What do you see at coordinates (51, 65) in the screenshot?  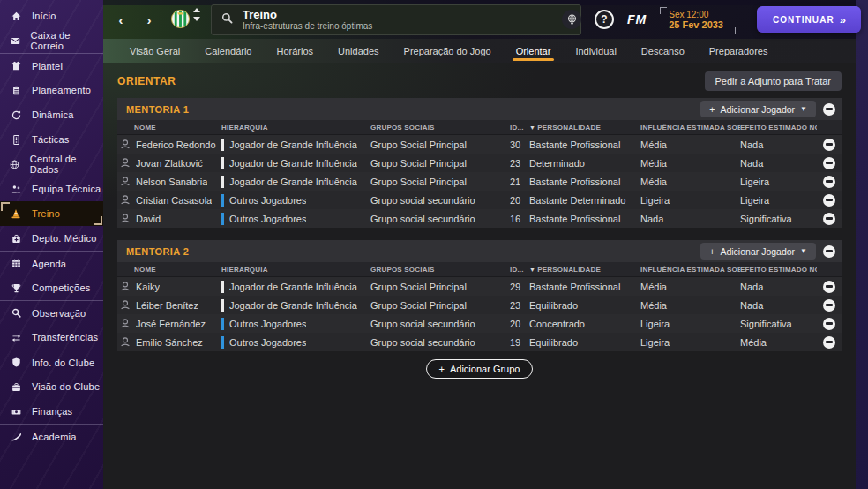 I see `sidebar-item-plantel: Plantel` at bounding box center [51, 65].